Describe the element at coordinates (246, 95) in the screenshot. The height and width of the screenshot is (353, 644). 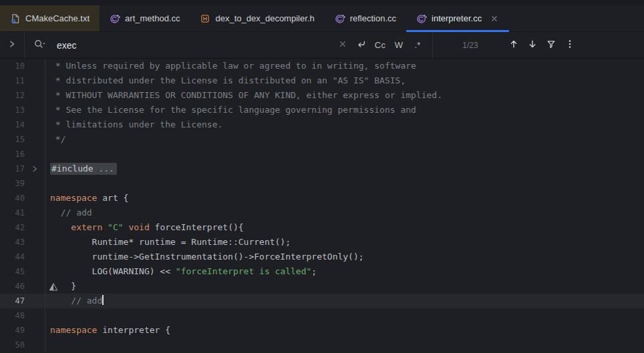
I see `code-segment: * WITHOUT WARRANTIES OR CONDITIONS OF AN…` at that location.